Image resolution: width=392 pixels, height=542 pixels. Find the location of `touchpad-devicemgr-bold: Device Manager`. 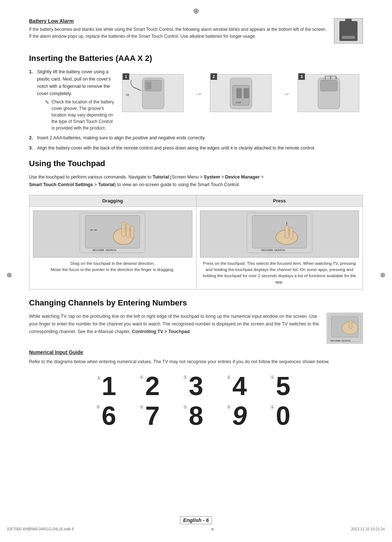

touchpad-devicemgr-bold: Device Manager is located at coordinates (242, 177).